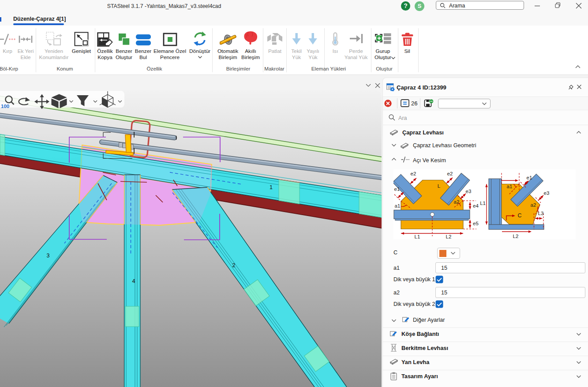 The height and width of the screenshot is (387, 588). What do you see at coordinates (271, 187) in the screenshot?
I see `svg-text: 1` at bounding box center [271, 187].